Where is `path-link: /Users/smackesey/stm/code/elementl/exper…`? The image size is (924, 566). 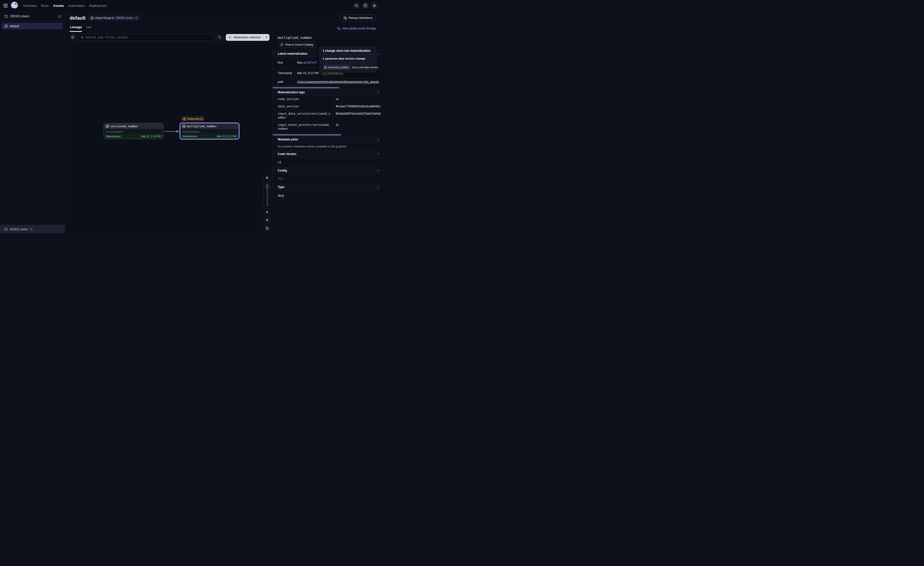
path-link: /Users/smackesey/stm/code/elementl/exper… is located at coordinates (338, 82).